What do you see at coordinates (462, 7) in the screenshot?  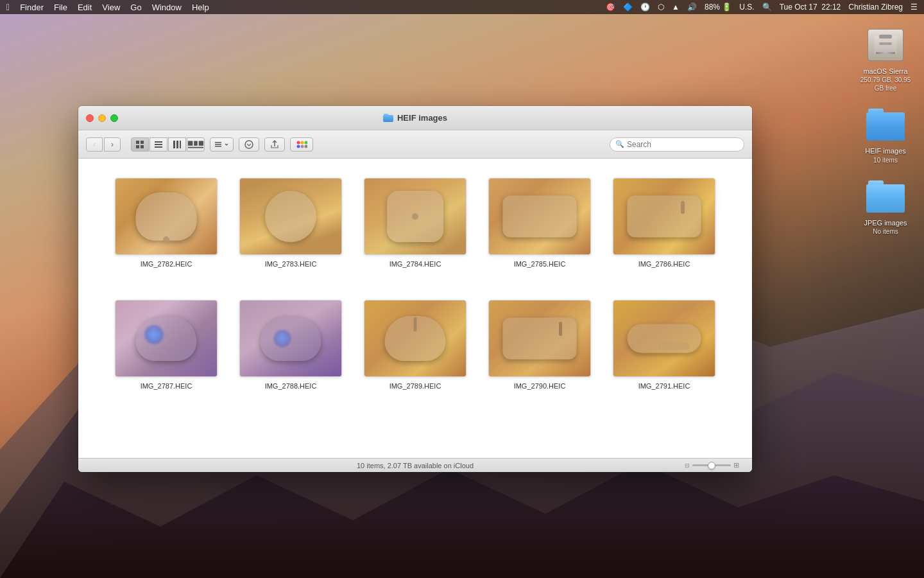 I see `menubar:  Finder File Edit View Go Window Help 🎯…` at bounding box center [462, 7].